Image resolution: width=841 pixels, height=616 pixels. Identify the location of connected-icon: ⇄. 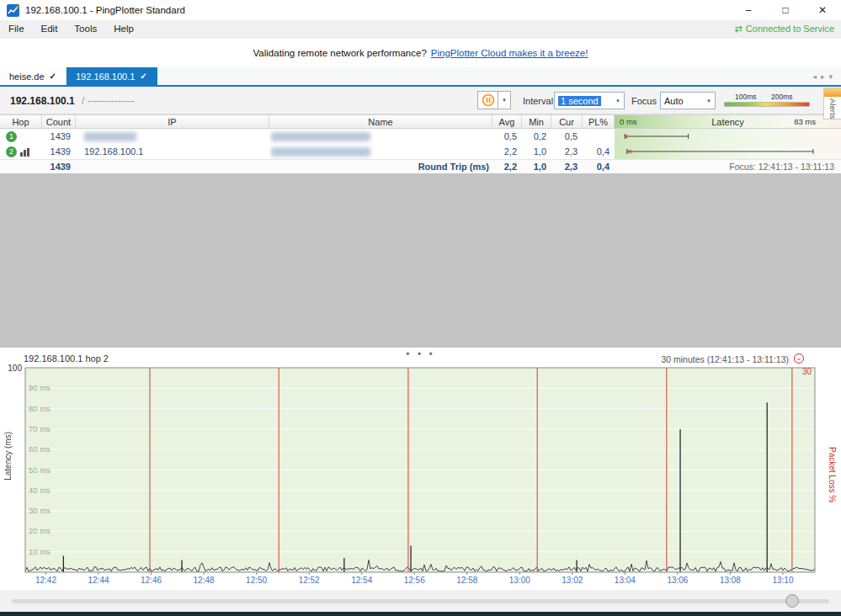
(739, 29).